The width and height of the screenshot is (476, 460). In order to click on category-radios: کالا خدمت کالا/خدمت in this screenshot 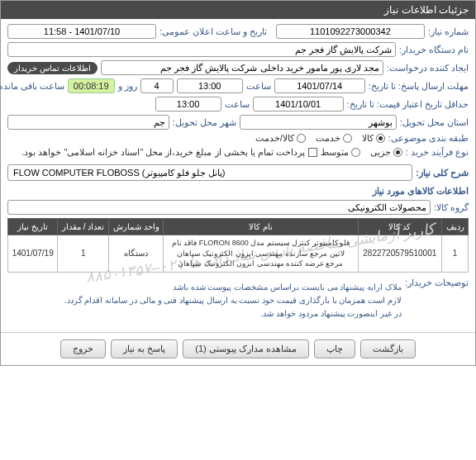, I will do `click(321, 139)`.